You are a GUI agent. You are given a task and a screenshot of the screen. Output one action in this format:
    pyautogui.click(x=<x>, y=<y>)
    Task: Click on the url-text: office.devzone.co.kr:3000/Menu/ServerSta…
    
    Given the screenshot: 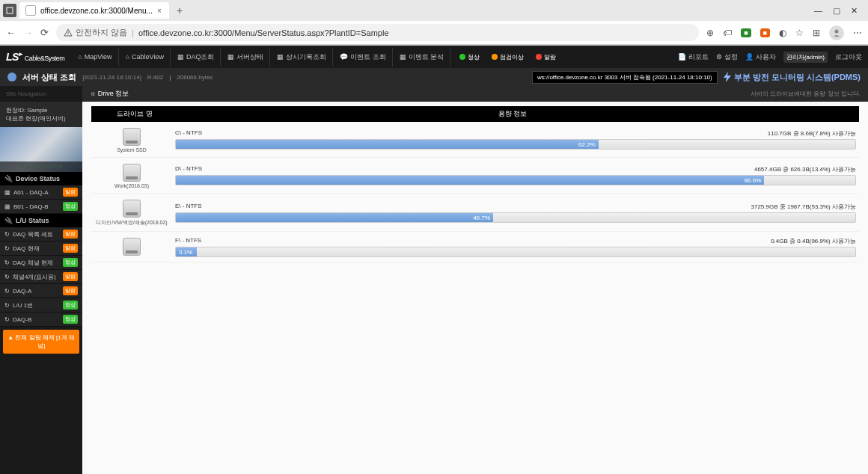 What is the action you would take?
    pyautogui.click(x=263, y=33)
    